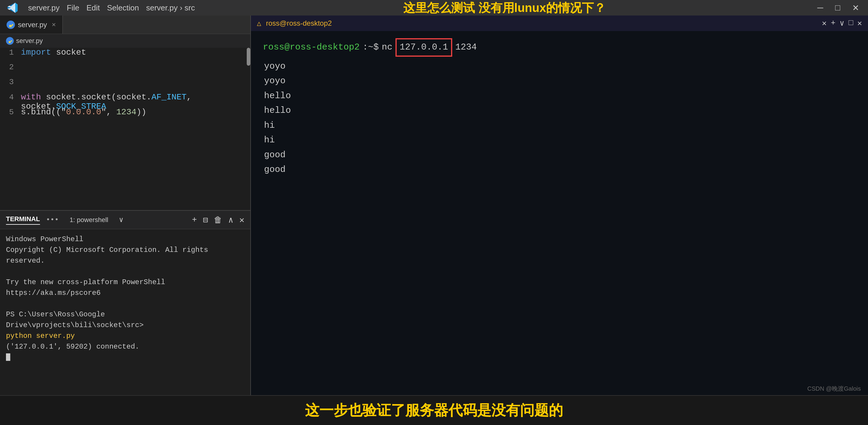  Describe the element at coordinates (54, 25) in the screenshot. I see `tab-close-icon: ✕` at that location.